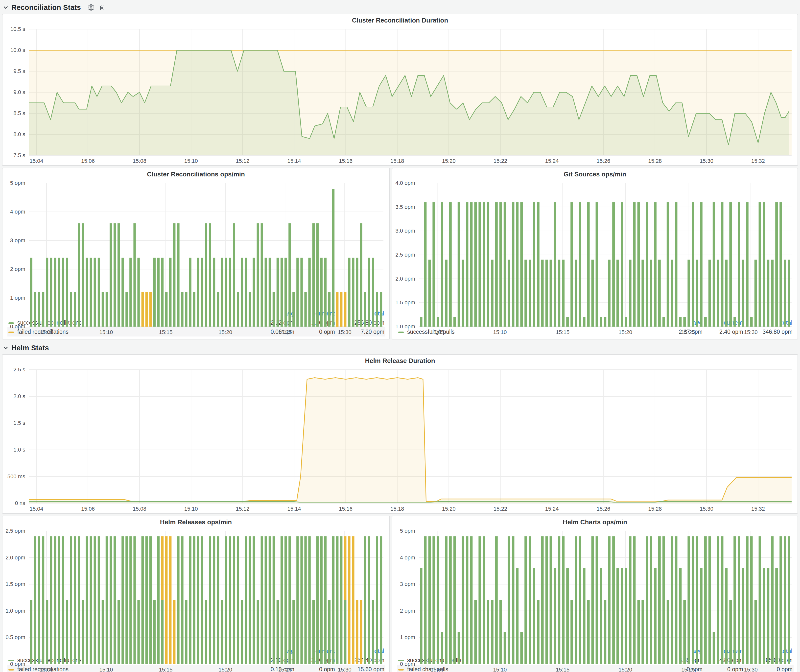 This screenshot has width=800, height=672. Describe the element at coordinates (400, 360) in the screenshot. I see `panel-title: Helm Release Duration` at that location.